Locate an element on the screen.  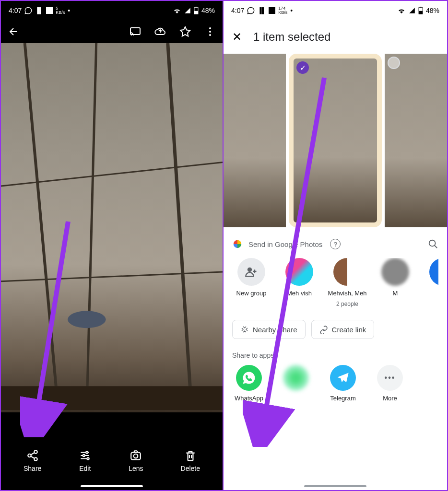
check-circle-icon is located at coordinates (394, 63).